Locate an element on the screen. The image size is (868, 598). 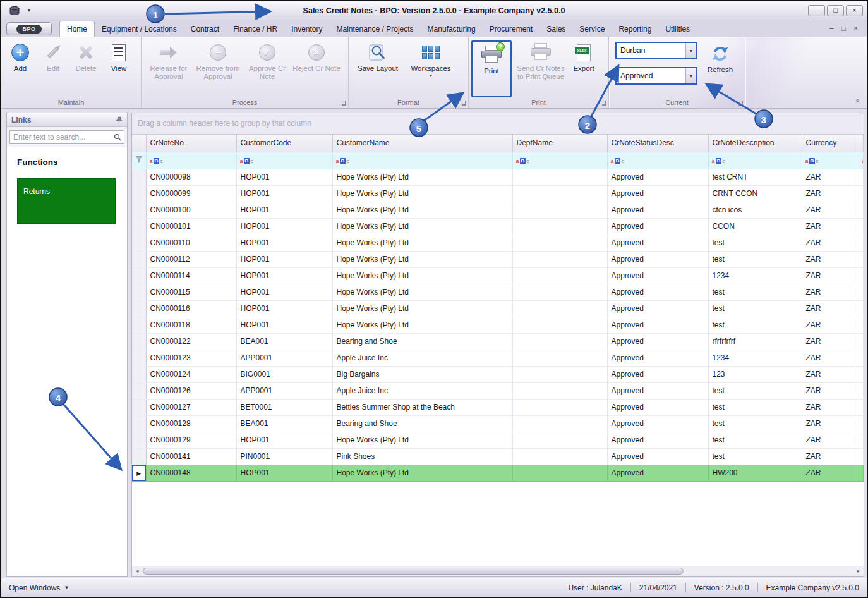
cell-crnoteno: CN0000100 is located at coordinates (191, 210).